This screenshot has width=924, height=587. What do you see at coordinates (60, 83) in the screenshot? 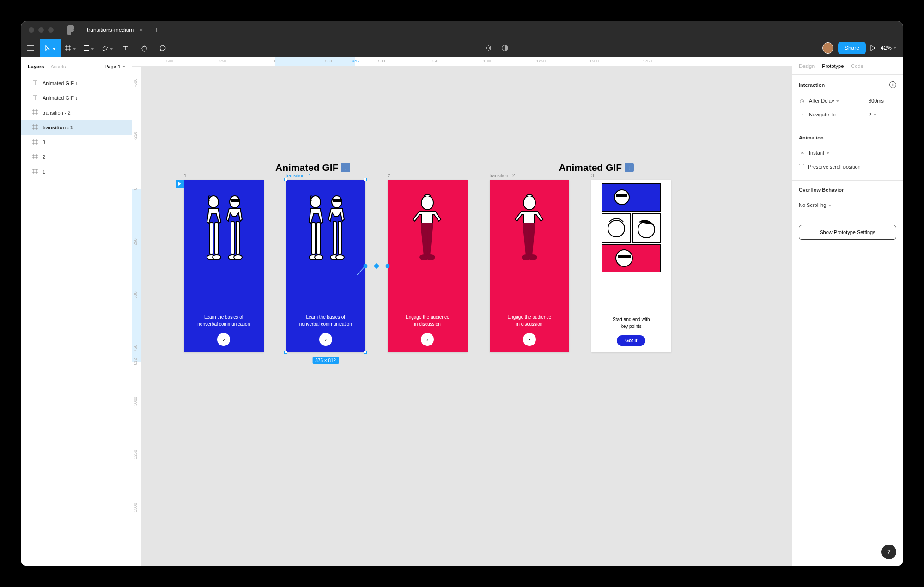
I see `layer-label: Animated GIF ↓` at bounding box center [60, 83].